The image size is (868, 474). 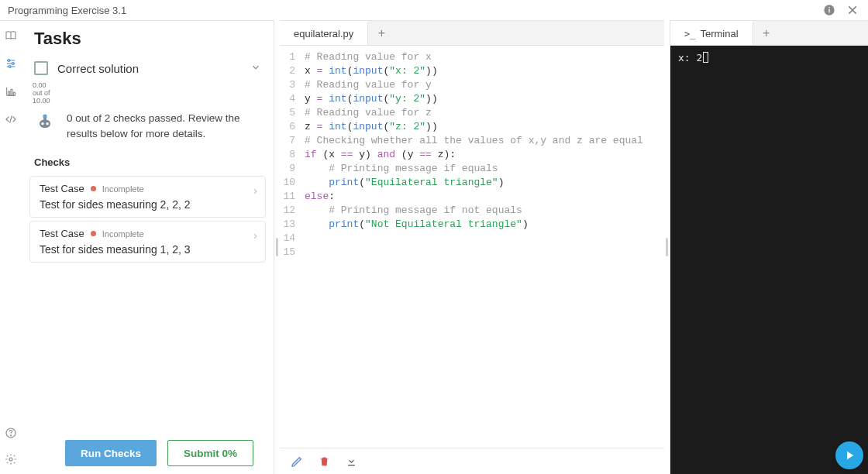 What do you see at coordinates (45, 122) in the screenshot?
I see `robot-icon` at bounding box center [45, 122].